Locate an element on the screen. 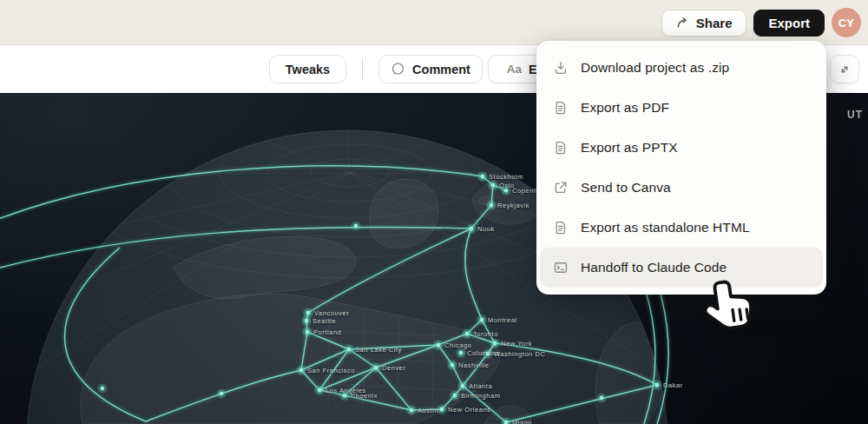 The height and width of the screenshot is (424, 868). city-portland: Portland is located at coordinates (325, 332).